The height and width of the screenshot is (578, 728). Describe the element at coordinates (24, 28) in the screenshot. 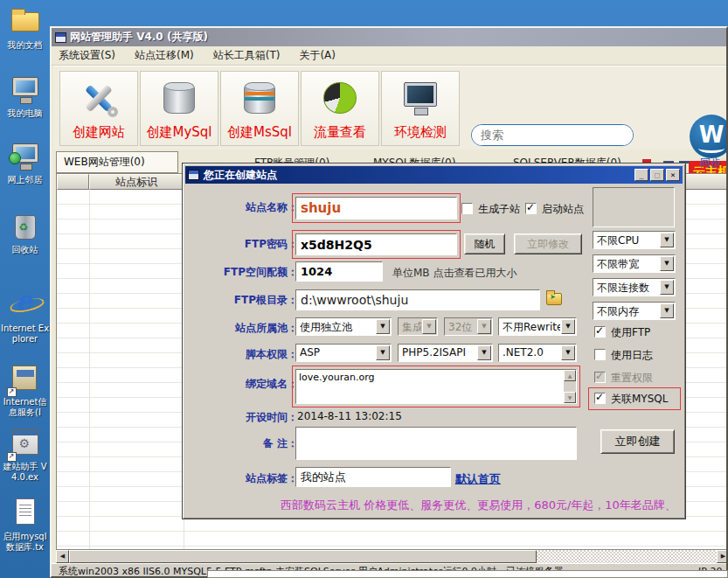

I see `desktop-icon-my-documents: 我的文档` at that location.